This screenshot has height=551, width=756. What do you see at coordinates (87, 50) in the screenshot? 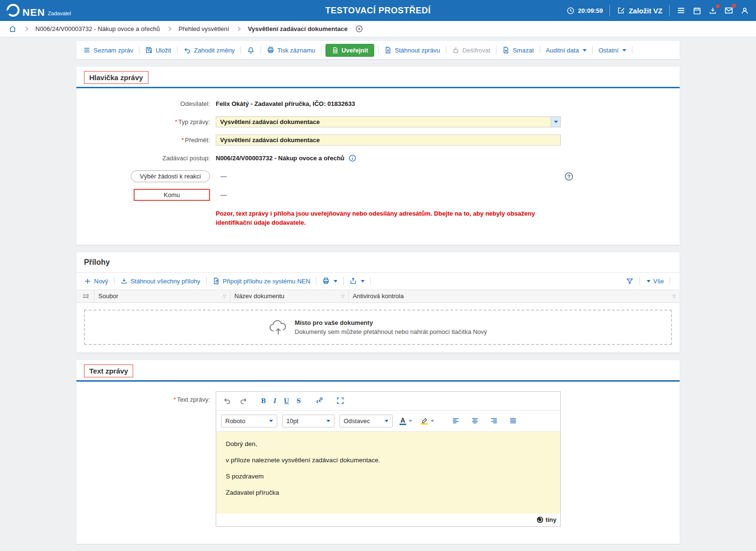
I see `list-icon` at bounding box center [87, 50].